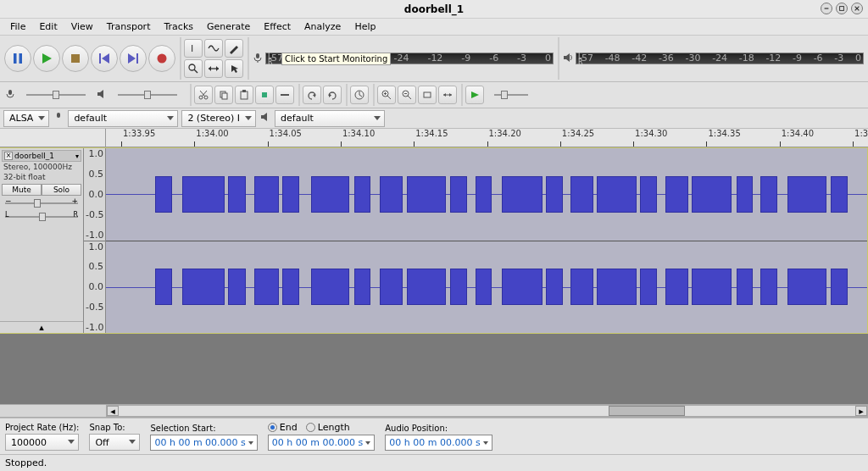 The image size is (868, 471). Describe the element at coordinates (193, 69) in the screenshot. I see `zoom-tool` at that location.